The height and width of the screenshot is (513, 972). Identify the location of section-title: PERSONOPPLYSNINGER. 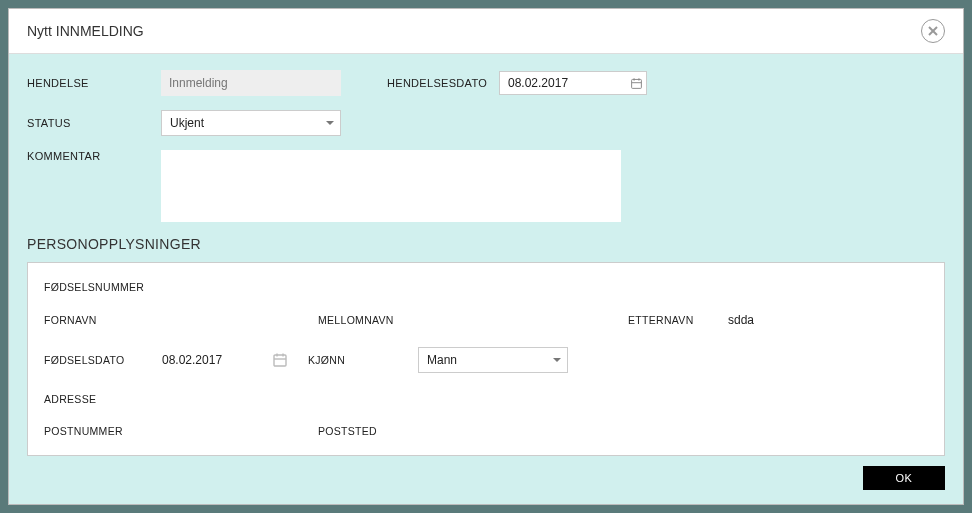
(486, 244).